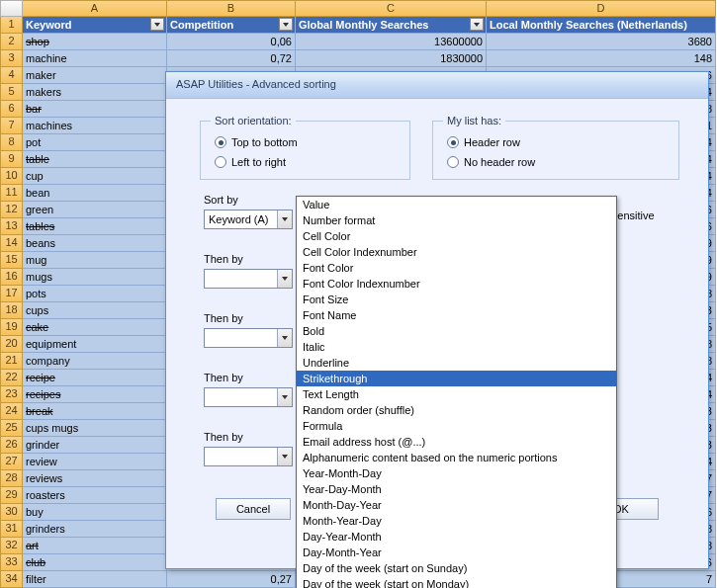 The image size is (717, 588). Describe the element at coordinates (12, 579) in the screenshot. I see `row-header: 34` at that location.